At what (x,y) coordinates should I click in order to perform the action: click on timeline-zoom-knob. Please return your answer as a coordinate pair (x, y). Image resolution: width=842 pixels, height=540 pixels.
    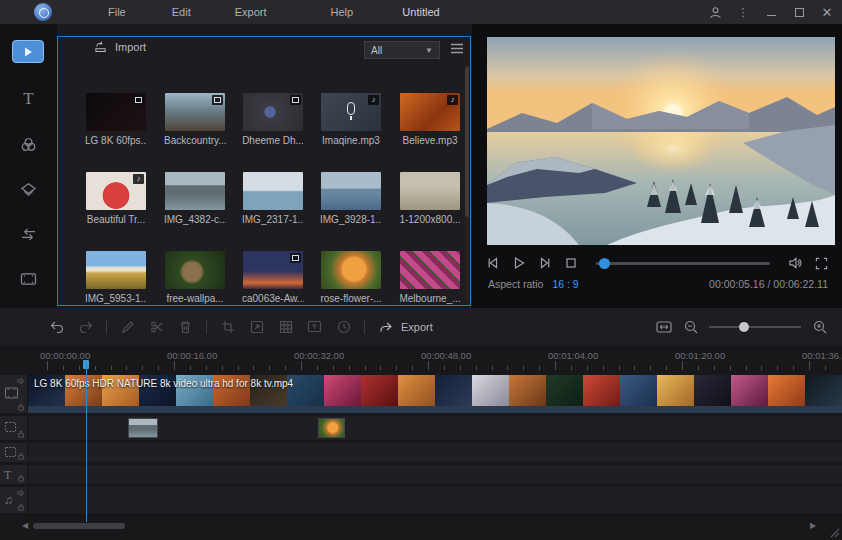
    Looking at the image, I should click on (744, 327).